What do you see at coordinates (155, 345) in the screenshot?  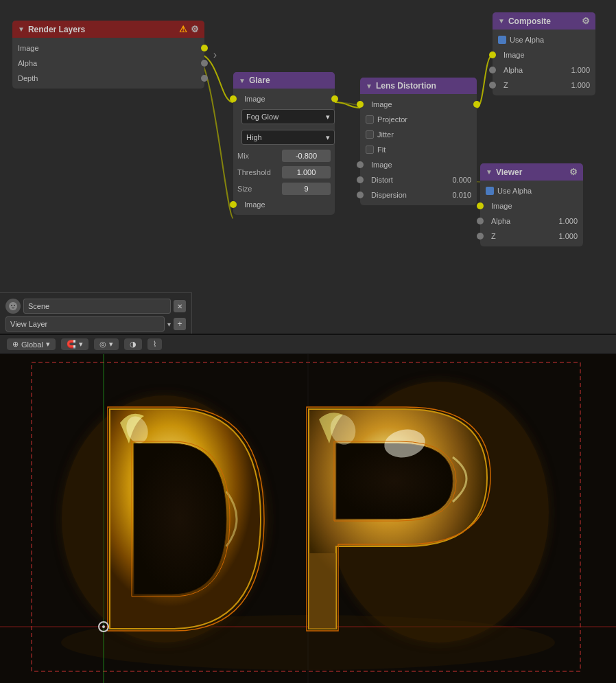 I see `curve-button: ⌇` at bounding box center [155, 345].